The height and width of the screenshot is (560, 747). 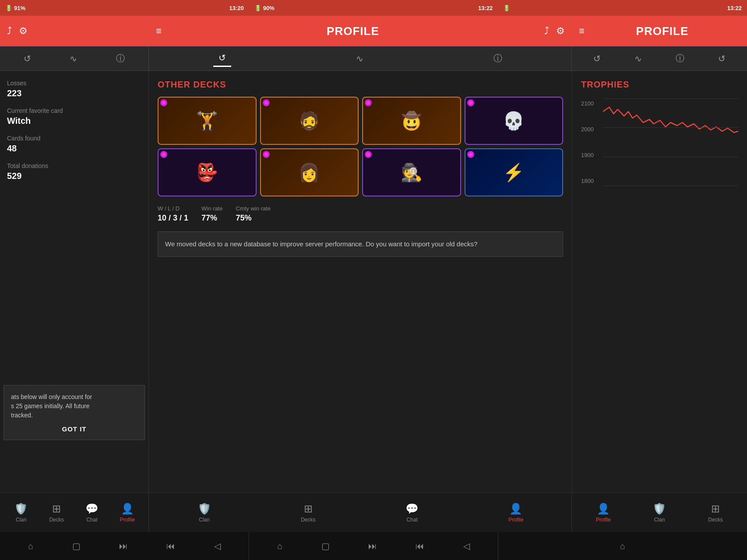 What do you see at coordinates (412, 121) in the screenshot?
I see `card-3: 🤠` at bounding box center [412, 121].